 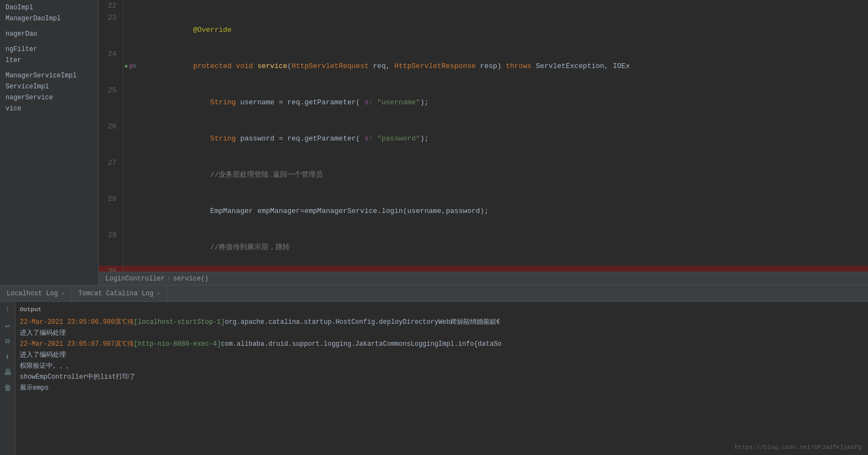 I want to click on semi2: );, so click(x=424, y=138).